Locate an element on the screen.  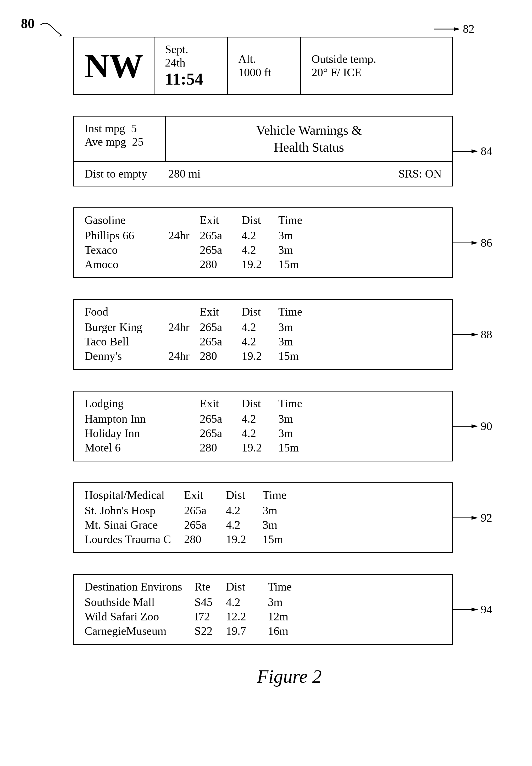
table-row: Hampton Inn 265a 4.2 3m is located at coordinates (263, 419).